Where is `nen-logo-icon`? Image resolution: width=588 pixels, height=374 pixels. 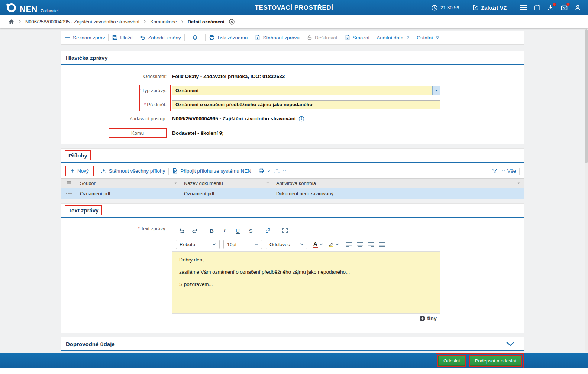 nen-logo-icon is located at coordinates (11, 7).